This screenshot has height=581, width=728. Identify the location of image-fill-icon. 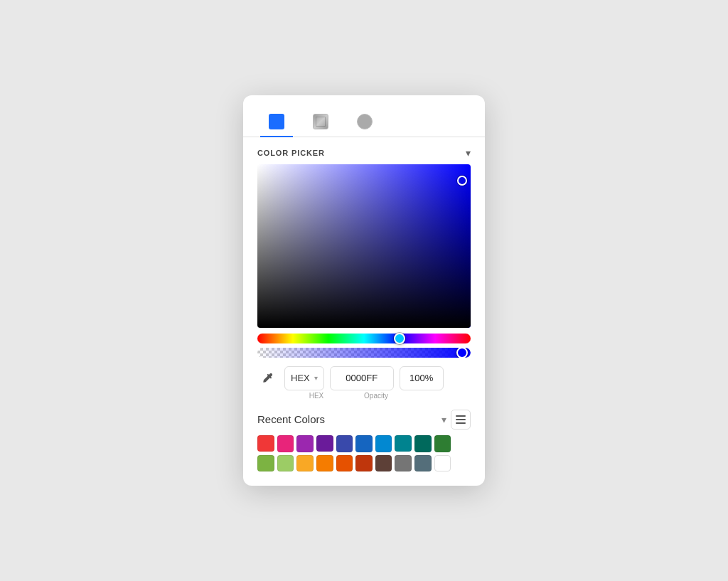
(365, 122).